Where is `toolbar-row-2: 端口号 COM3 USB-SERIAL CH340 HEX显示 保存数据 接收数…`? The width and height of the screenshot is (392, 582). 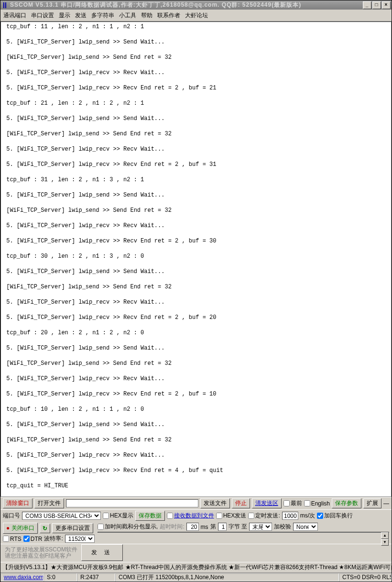 toolbar-row-2: 端口号 COM3 USB-SERIAL CH340 HEX显示 保存数据 接收数… is located at coordinates (196, 516).